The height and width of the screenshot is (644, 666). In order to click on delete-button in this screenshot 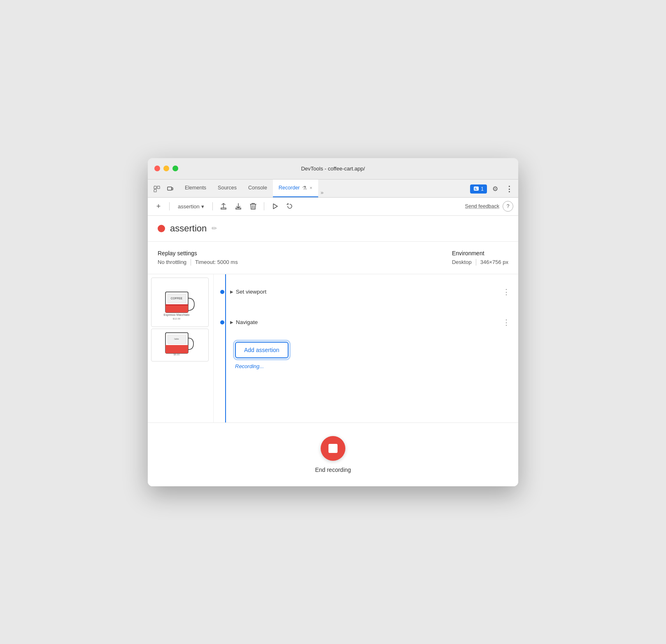, I will do `click(253, 206)`.